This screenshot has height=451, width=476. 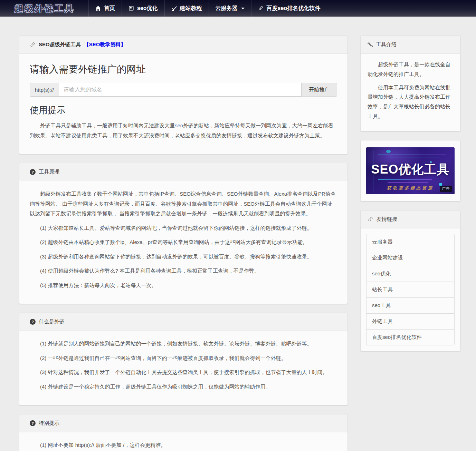 I want to click on whatis-card-header: ? 什么是外链, so click(x=183, y=322).